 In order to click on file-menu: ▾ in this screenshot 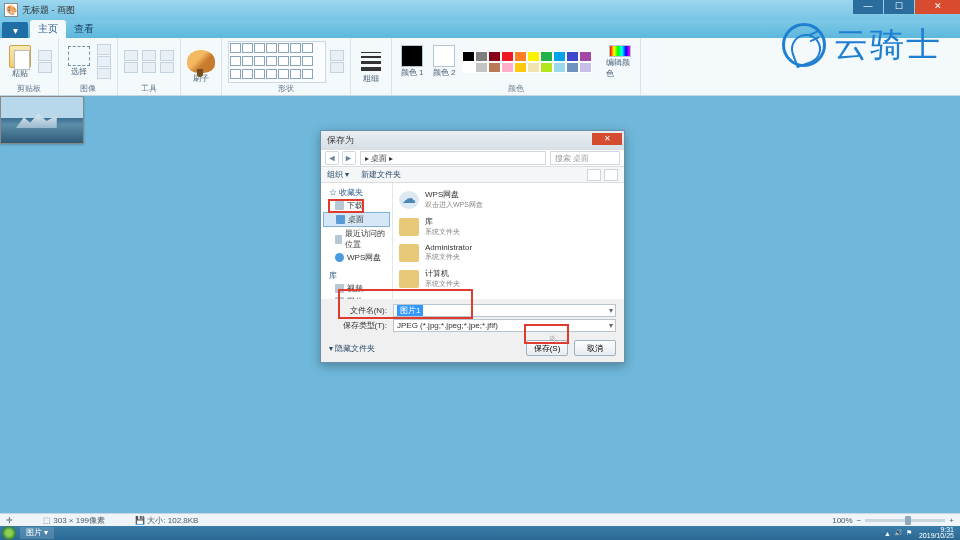, I will do `click(15, 30)`.